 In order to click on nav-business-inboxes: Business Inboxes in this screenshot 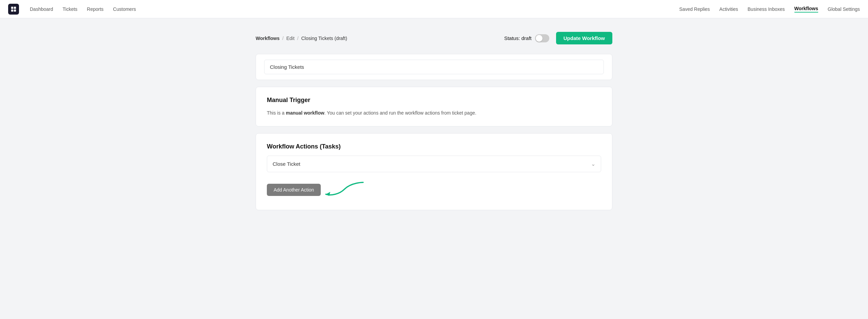, I will do `click(766, 9)`.